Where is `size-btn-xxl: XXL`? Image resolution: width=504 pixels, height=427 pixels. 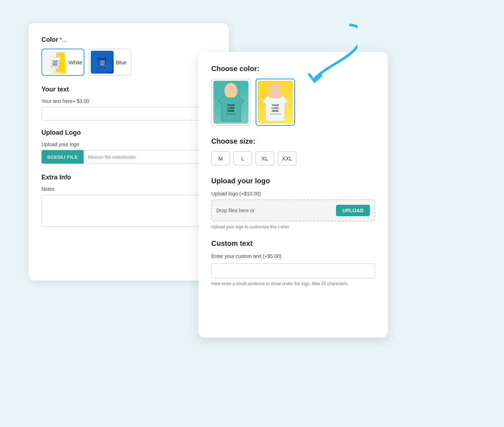
size-btn-xxl: XXL is located at coordinates (287, 158).